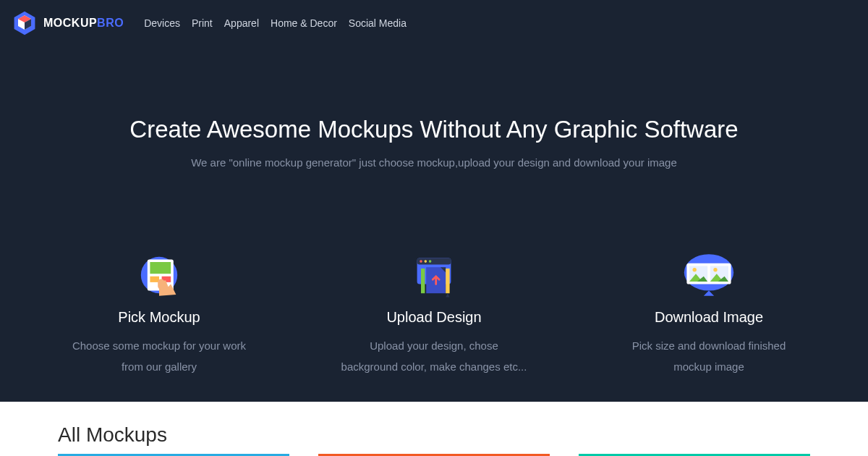 The width and height of the screenshot is (868, 456). What do you see at coordinates (203, 23) in the screenshot?
I see `nav-print: Print` at bounding box center [203, 23].